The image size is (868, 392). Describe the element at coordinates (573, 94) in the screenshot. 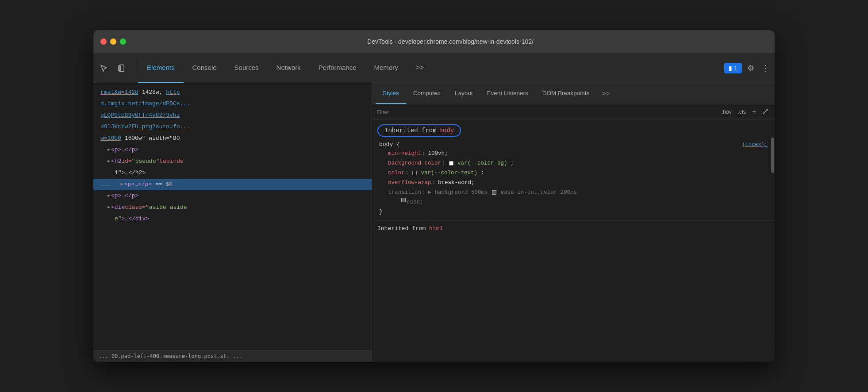

I see `styles-tabs: Styles Computed Layout Event Listeners D…` at that location.